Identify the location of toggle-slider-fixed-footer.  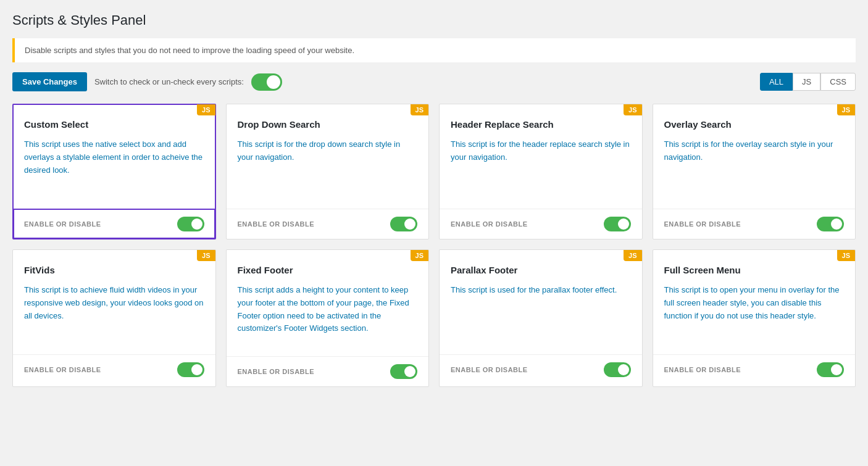
(404, 372).